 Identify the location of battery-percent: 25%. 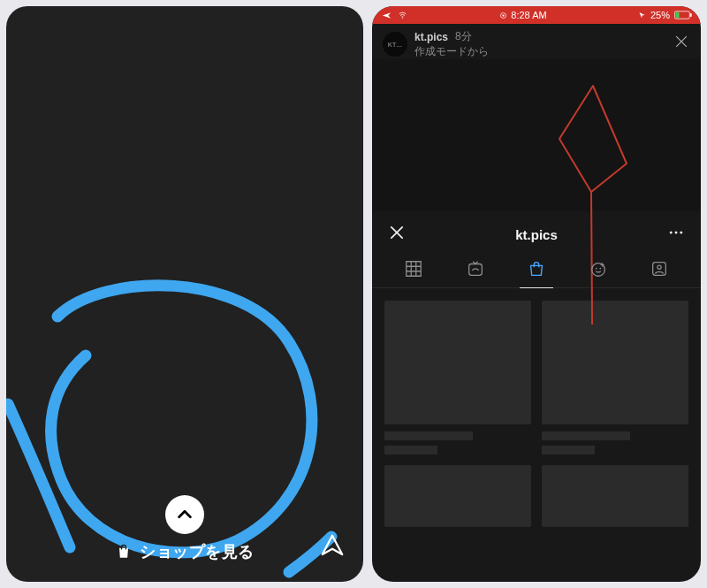
(660, 15).